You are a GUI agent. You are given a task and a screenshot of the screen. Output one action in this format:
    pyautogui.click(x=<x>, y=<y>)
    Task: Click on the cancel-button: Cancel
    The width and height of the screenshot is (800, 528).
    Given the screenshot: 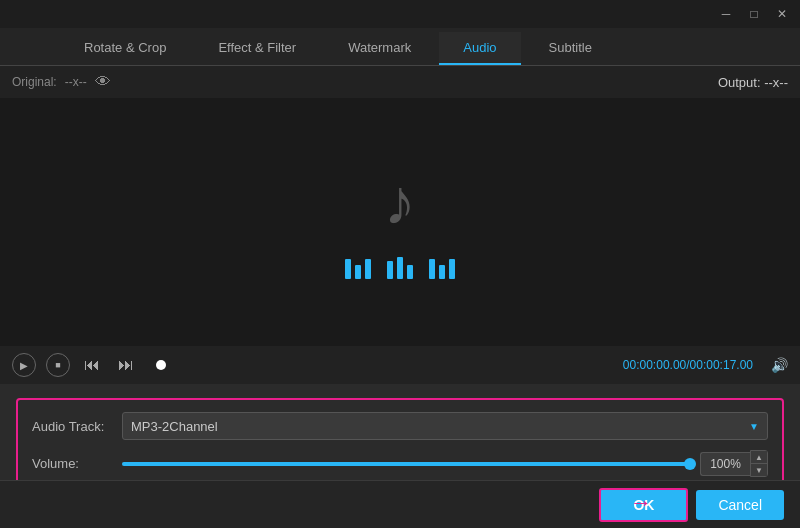 What is the action you would take?
    pyautogui.click(x=740, y=505)
    